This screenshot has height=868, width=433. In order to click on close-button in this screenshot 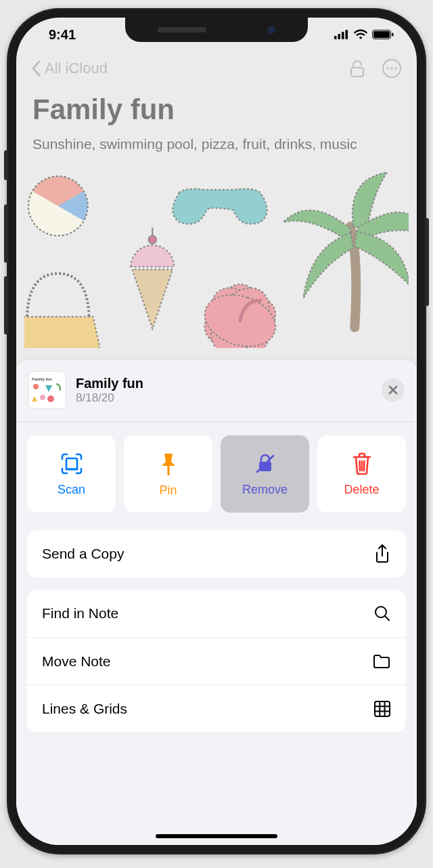, I will do `click(393, 390)`.